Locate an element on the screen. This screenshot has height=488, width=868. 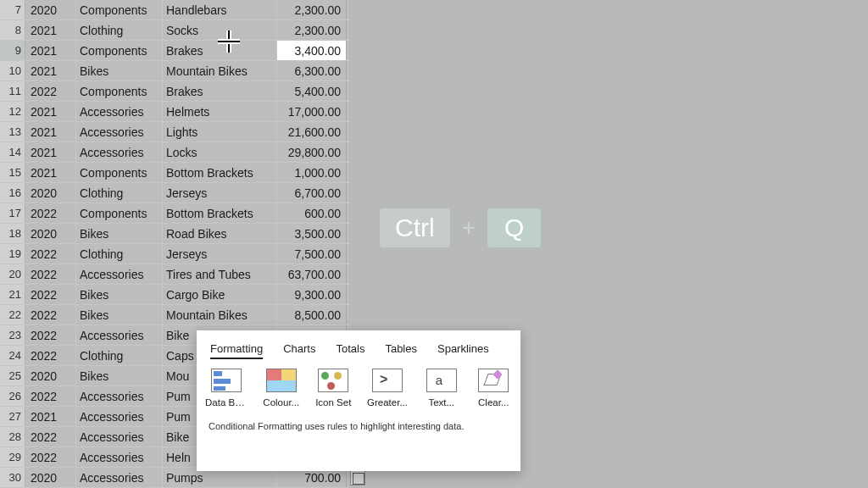
table-row: 132021AccessoriesLights21,600.00 is located at coordinates (175, 132).